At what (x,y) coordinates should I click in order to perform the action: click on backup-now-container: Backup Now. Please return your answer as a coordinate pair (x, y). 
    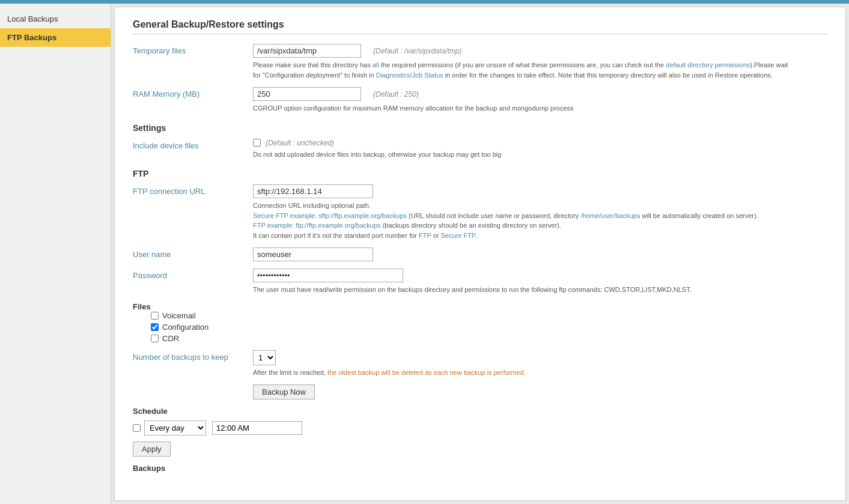
    Looking at the image, I should click on (540, 392).